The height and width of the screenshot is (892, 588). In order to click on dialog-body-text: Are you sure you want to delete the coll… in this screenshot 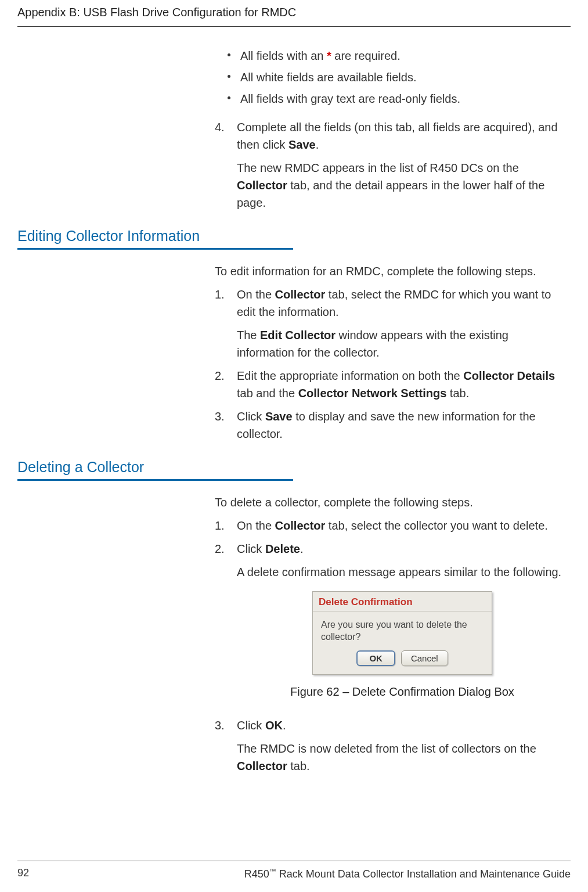, I will do `click(402, 630)`.